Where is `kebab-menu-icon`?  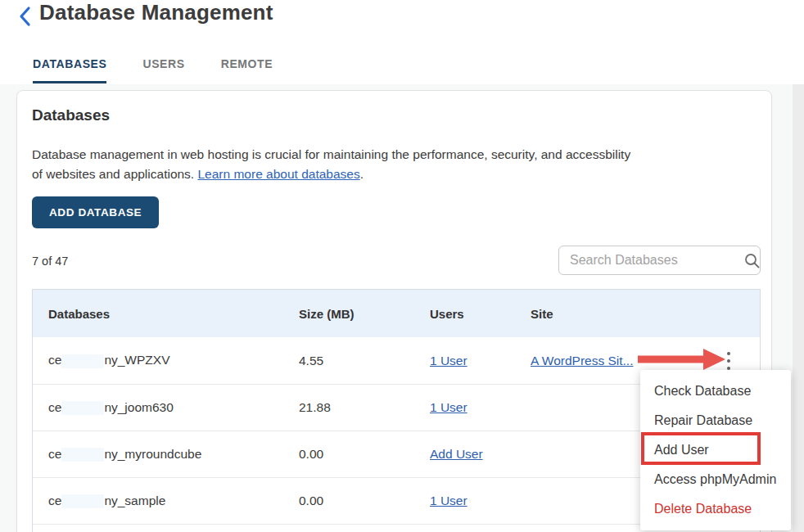 kebab-menu-icon is located at coordinates (732, 361).